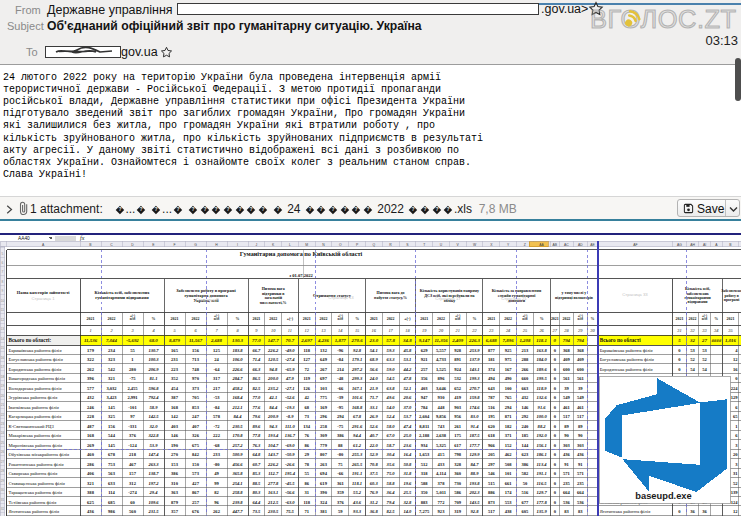  Describe the element at coordinates (290, 436) in the screenshot. I see `svg-text: 136.7` at that location.